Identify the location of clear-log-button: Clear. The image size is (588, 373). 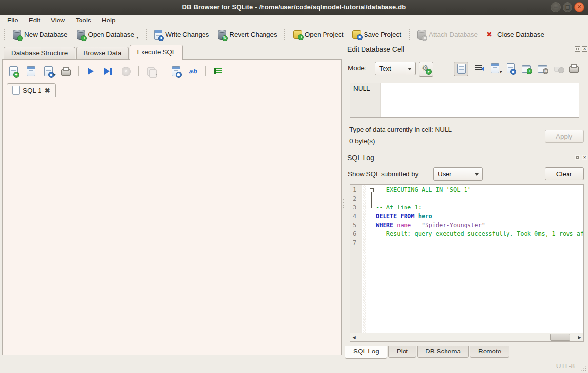
(564, 174).